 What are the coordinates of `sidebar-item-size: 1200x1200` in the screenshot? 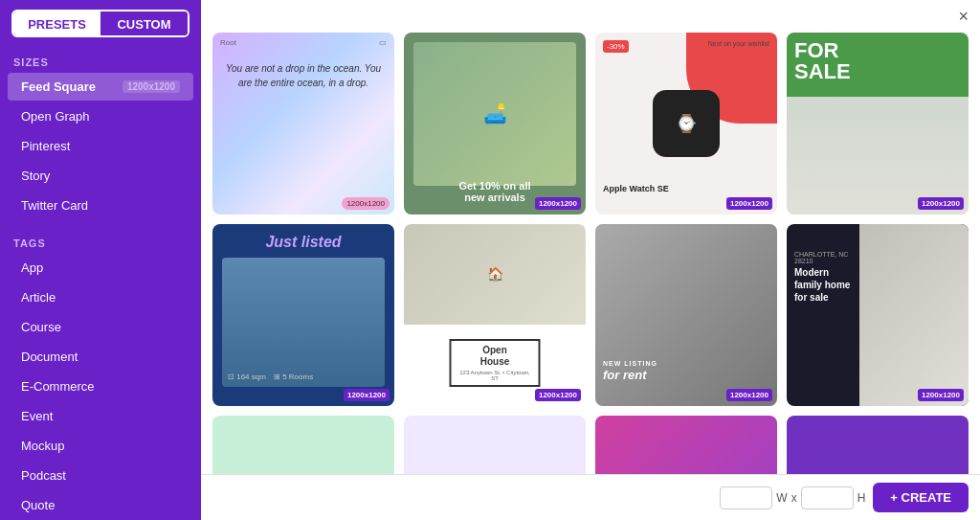 It's located at (151, 86).